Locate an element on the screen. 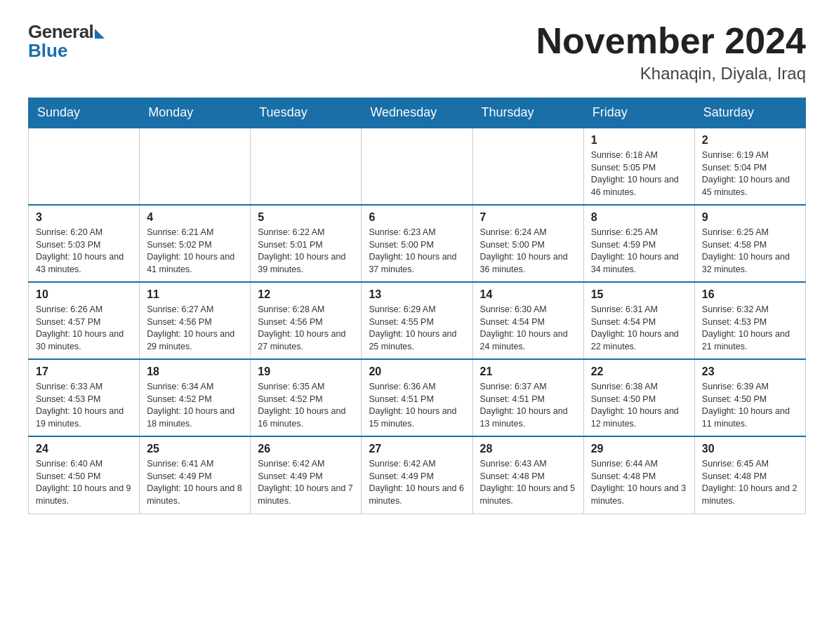 This screenshot has width=834, height=644. day-number: 2 is located at coordinates (750, 140).